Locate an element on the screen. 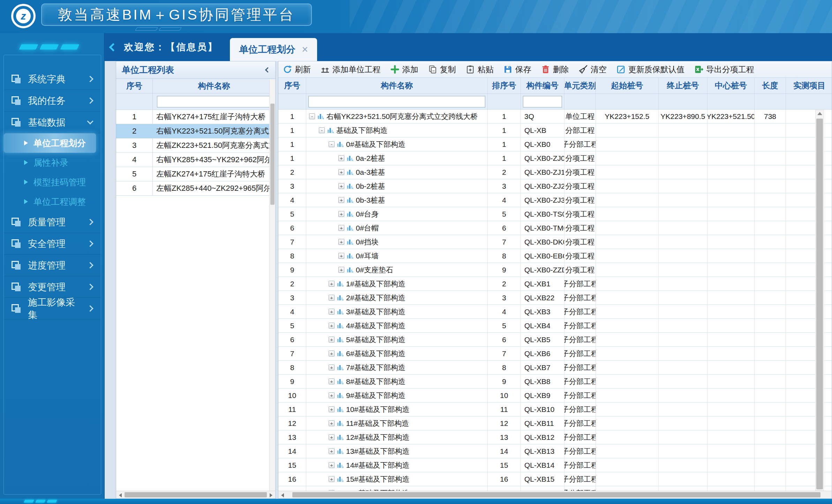  table-row: 5+4#基础及下部构造5QL-XB4子分部工程 is located at coordinates (555, 326).